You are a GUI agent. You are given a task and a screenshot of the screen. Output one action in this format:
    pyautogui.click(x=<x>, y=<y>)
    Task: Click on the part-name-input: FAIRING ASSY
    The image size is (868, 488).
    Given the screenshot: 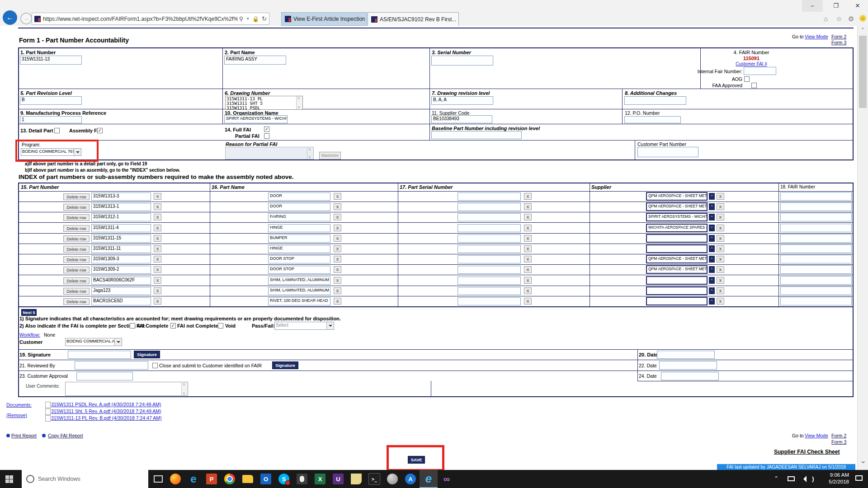 What is the action you would take?
    pyautogui.click(x=255, y=60)
    